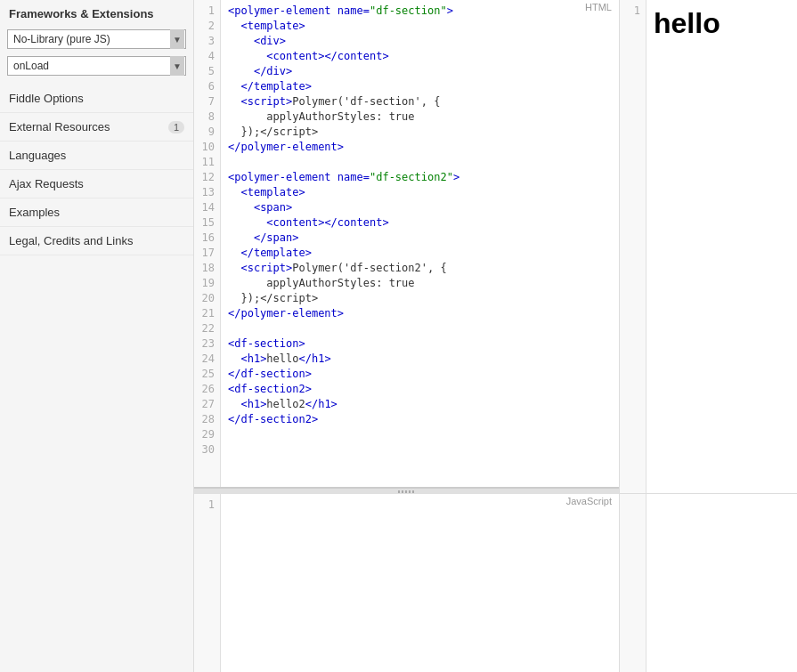  I want to click on sidebar-item-languages: Languages, so click(96, 156).